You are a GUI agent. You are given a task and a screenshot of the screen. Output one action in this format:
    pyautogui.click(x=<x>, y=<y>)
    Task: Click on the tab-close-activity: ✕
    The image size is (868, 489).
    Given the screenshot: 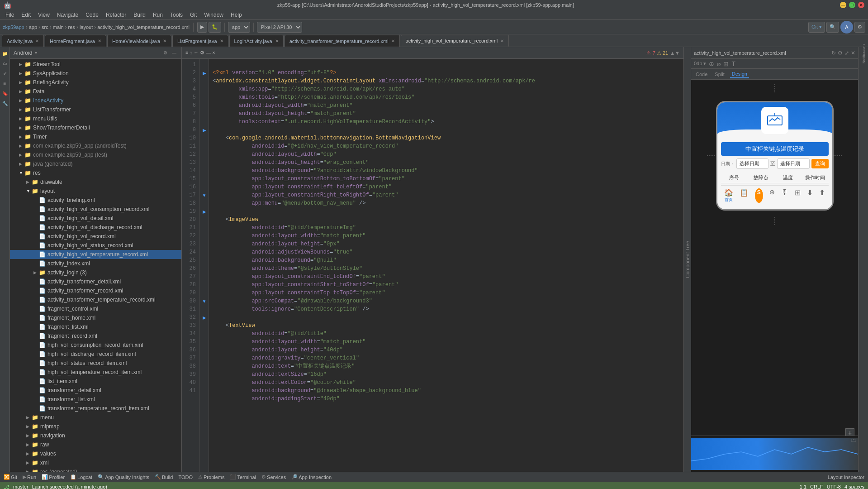 What is the action you would take?
    pyautogui.click(x=37, y=41)
    